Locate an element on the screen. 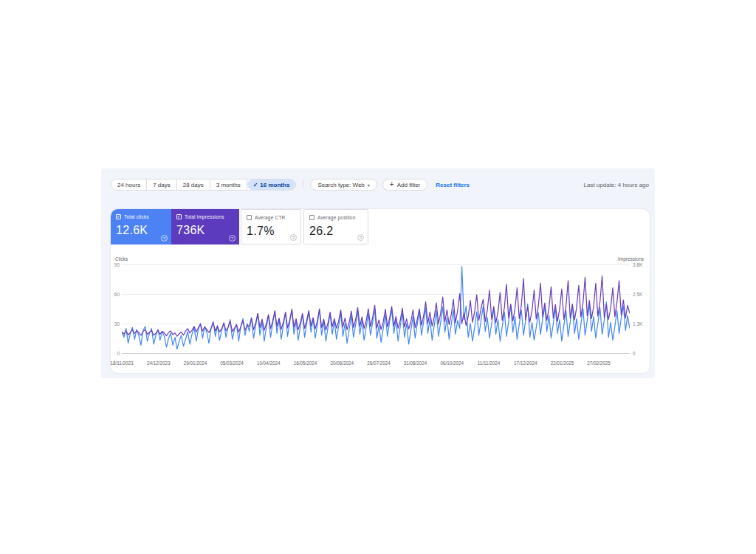 This screenshot has height=554, width=756. metric-value: 12.6K is located at coordinates (141, 230).